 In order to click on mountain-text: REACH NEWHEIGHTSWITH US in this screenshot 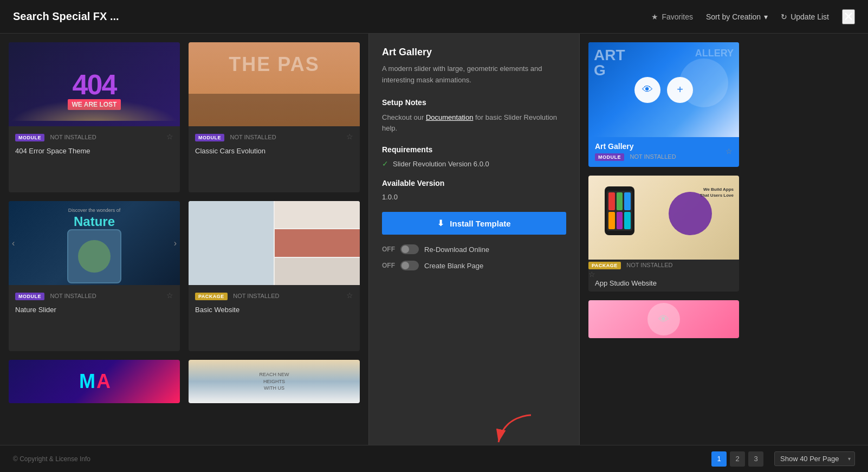, I will do `click(274, 382)`.